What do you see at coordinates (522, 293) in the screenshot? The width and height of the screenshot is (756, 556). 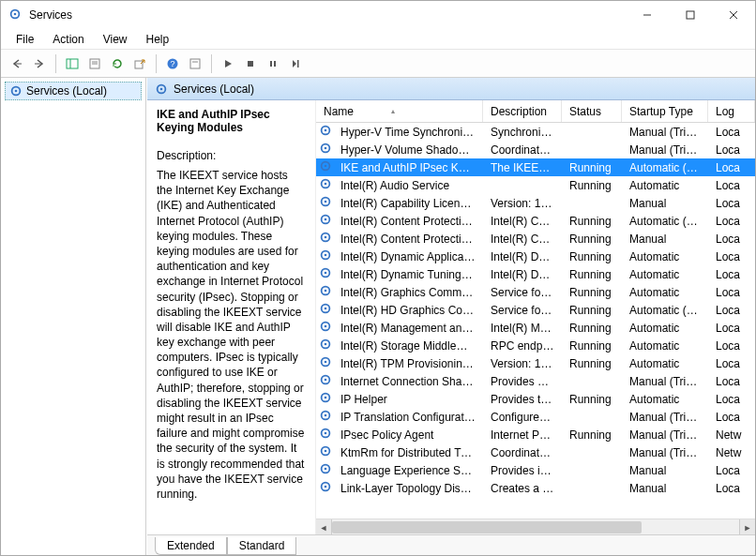 I see `cell-description: Service for I...` at bounding box center [522, 293].